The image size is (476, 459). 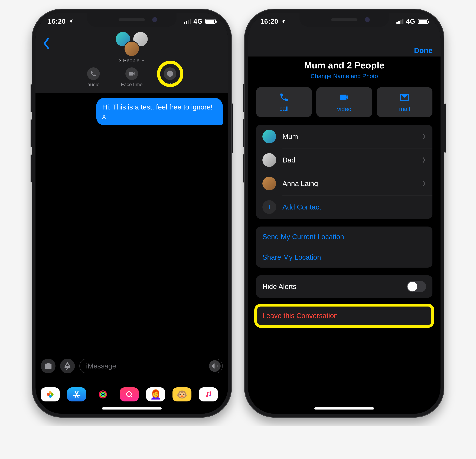 I want to click on message-list: Hi. This is a test, feel free to ignore!…, so click(x=132, y=109).